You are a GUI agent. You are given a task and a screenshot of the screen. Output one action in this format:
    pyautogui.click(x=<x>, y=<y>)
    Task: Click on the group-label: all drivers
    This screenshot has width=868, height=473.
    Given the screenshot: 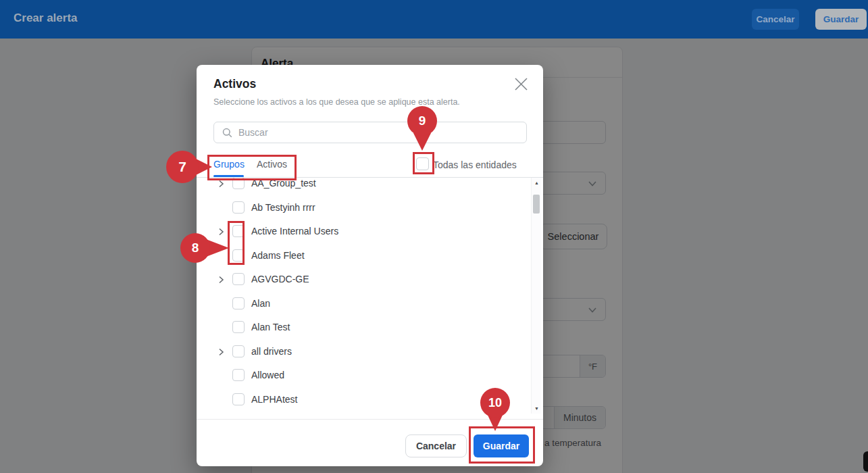 What is the action you would take?
    pyautogui.click(x=272, y=351)
    